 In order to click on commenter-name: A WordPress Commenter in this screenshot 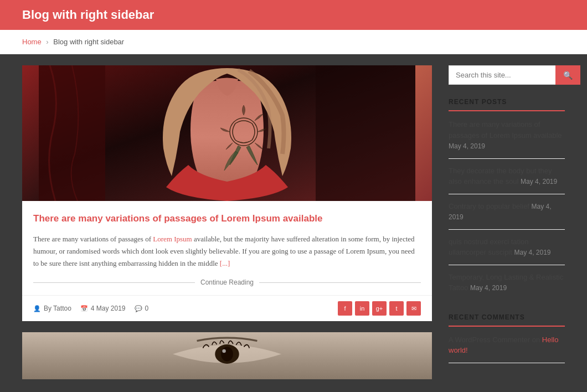, I will do `click(490, 340)`.